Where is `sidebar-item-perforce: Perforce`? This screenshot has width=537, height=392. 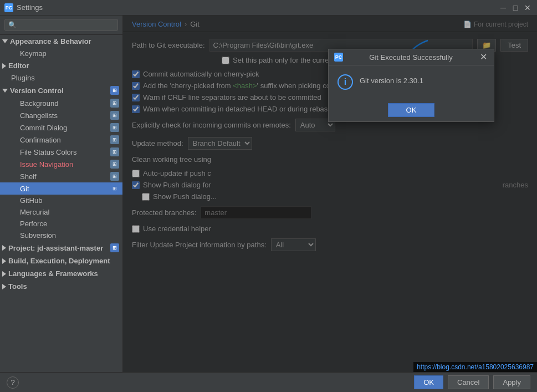 sidebar-item-perforce: Perforce is located at coordinates (61, 224).